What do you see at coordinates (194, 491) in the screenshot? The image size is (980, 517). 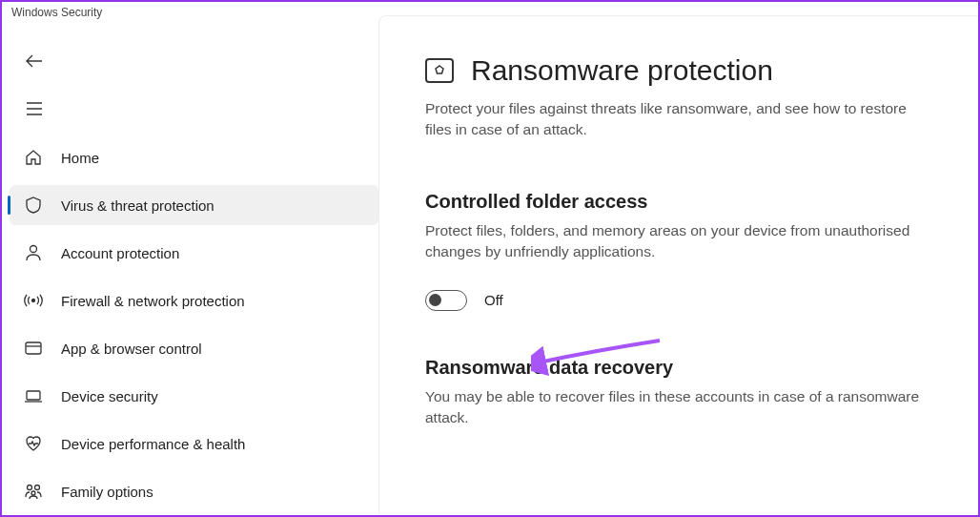 I see `sidebar-item-family: Family options` at bounding box center [194, 491].